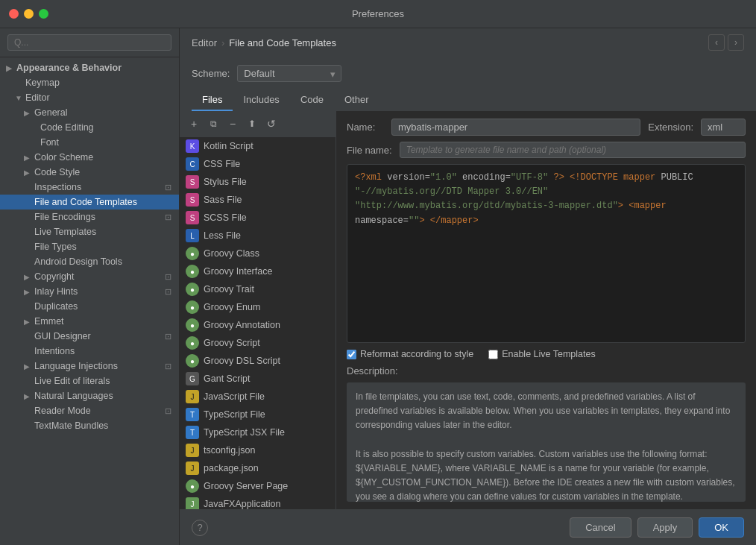 This screenshot has width=756, height=545. What do you see at coordinates (69, 68) in the screenshot?
I see `sidebar-item-label: Appearance & Behavior` at bounding box center [69, 68].